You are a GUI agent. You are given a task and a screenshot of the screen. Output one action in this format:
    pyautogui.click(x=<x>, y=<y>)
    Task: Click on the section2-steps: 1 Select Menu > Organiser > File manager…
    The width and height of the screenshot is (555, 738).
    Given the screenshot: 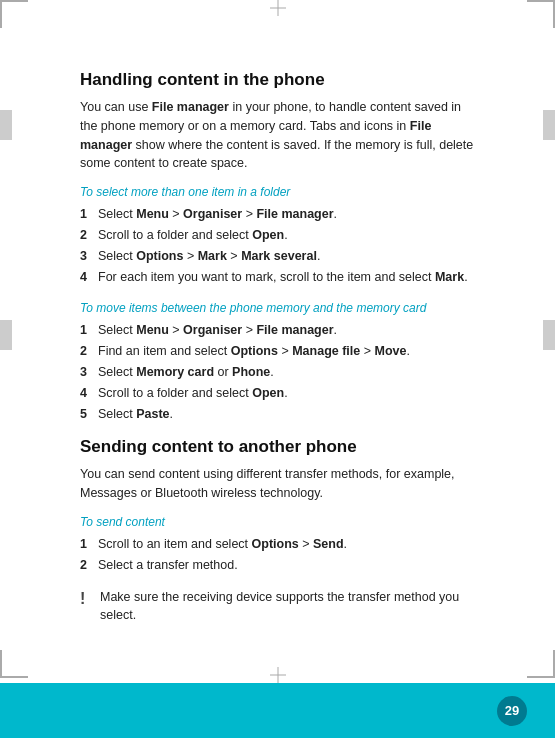 What is the action you would take?
    pyautogui.click(x=278, y=372)
    